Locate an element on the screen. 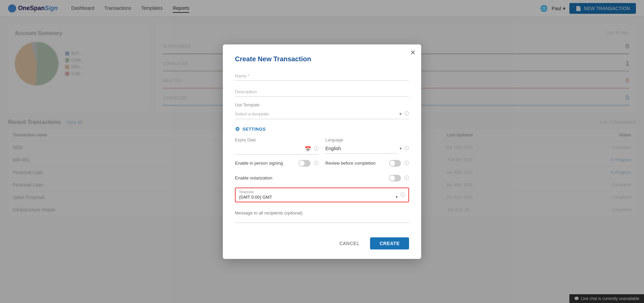 Image resolution: width=644 pixels, height=303 pixels. message-group is located at coordinates (322, 212).